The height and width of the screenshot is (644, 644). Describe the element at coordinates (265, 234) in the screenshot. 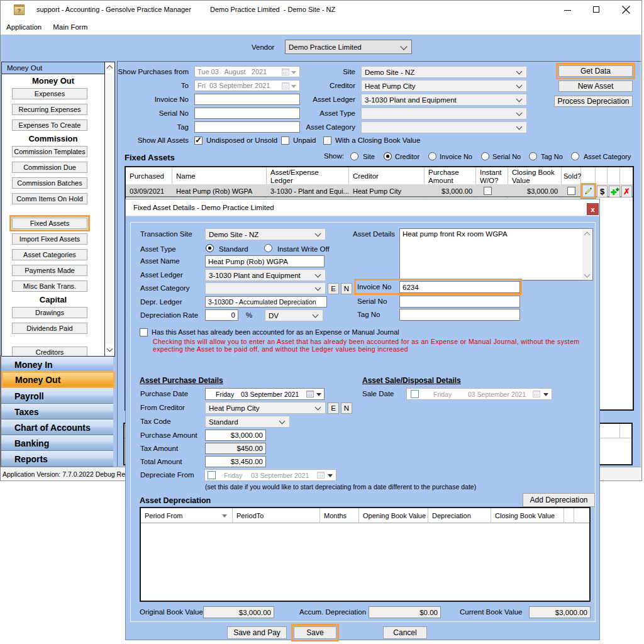

I see `transaction-site-select: Demo Site - NZ` at that location.